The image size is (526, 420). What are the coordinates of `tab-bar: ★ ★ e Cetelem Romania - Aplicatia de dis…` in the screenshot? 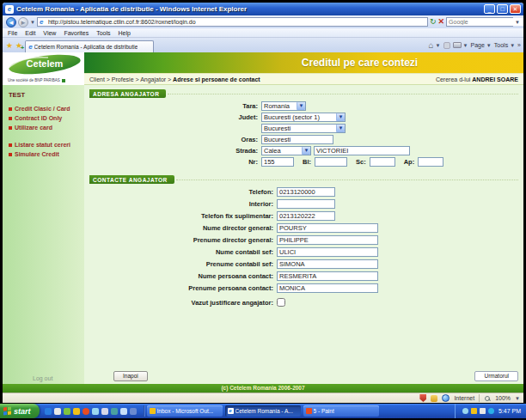 It's located at (263, 45).